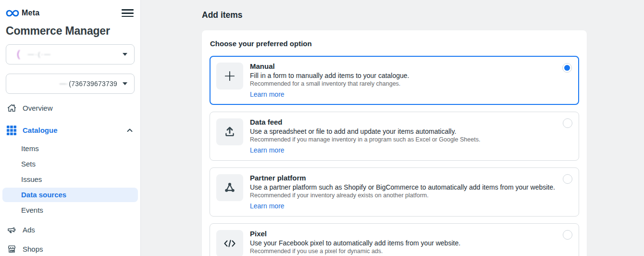  What do you see at coordinates (32, 210) in the screenshot?
I see `sidebar-item-label: Events` at bounding box center [32, 210].